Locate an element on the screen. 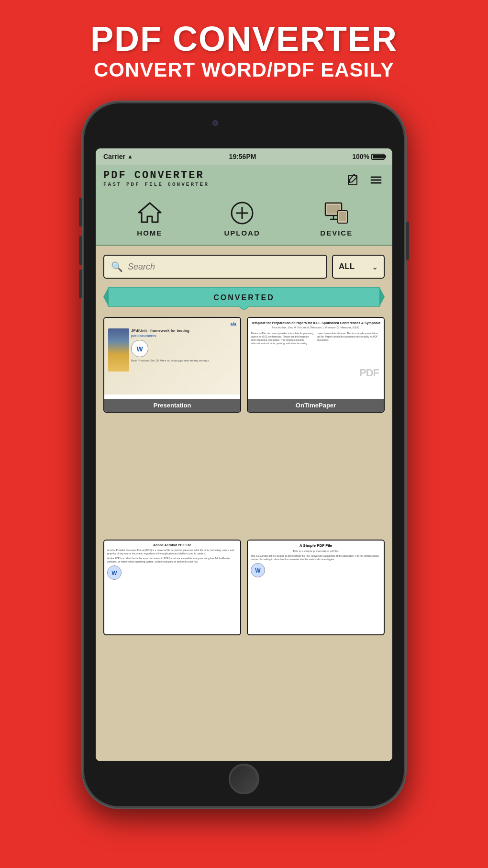 The width and height of the screenshot is (488, 868). file-card-presentation: aia JPdfUnit - framework for testing pdf… is located at coordinates (172, 365).